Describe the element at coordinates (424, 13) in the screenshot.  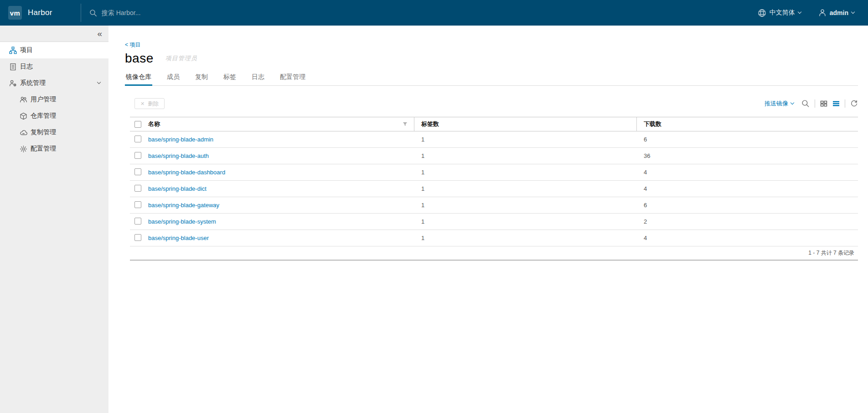
I see `global-search` at that location.